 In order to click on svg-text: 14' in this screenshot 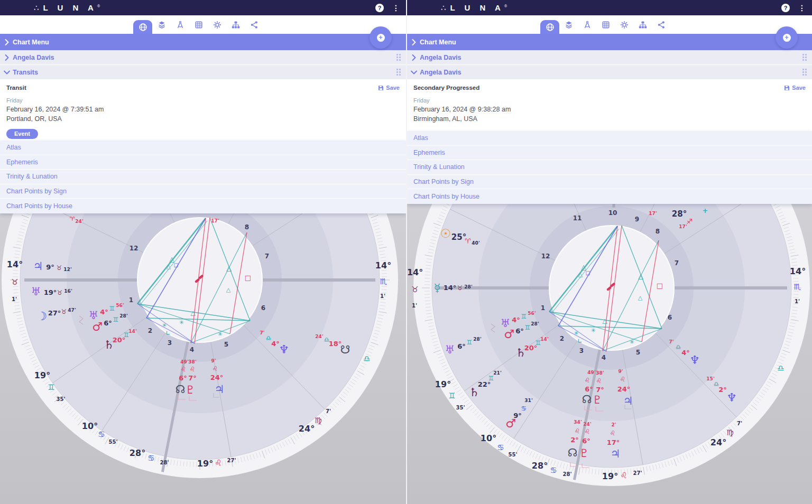, I will do `click(132, 331)`.